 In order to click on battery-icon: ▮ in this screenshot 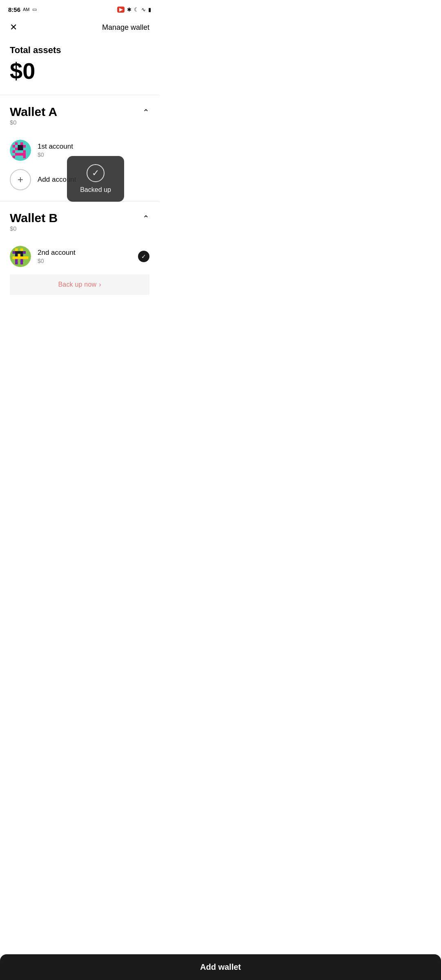, I will do `click(149, 10)`.